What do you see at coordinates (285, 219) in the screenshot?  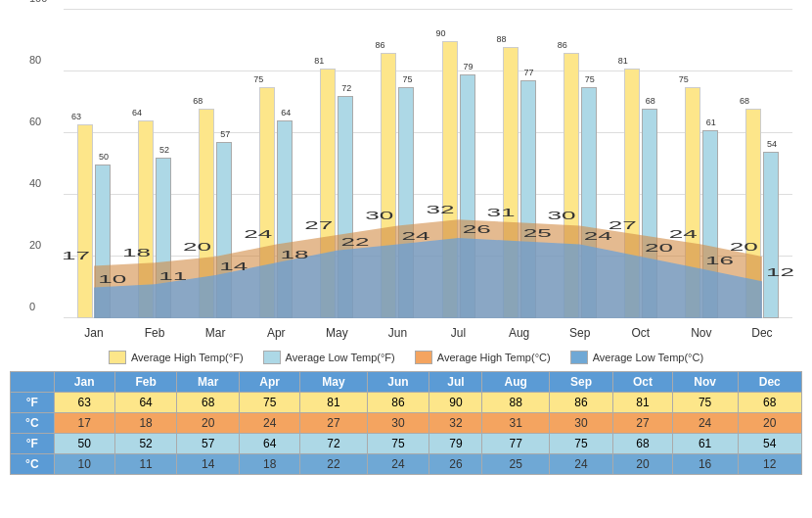 I see `bar-low-f: 64` at bounding box center [285, 219].